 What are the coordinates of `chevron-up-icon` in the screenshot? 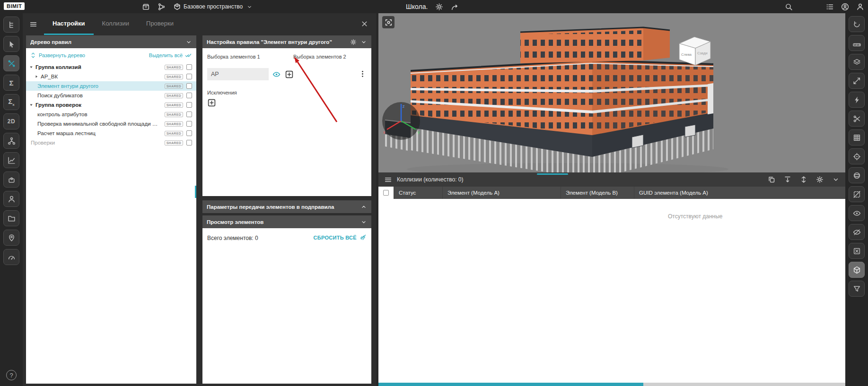 It's located at (364, 207).